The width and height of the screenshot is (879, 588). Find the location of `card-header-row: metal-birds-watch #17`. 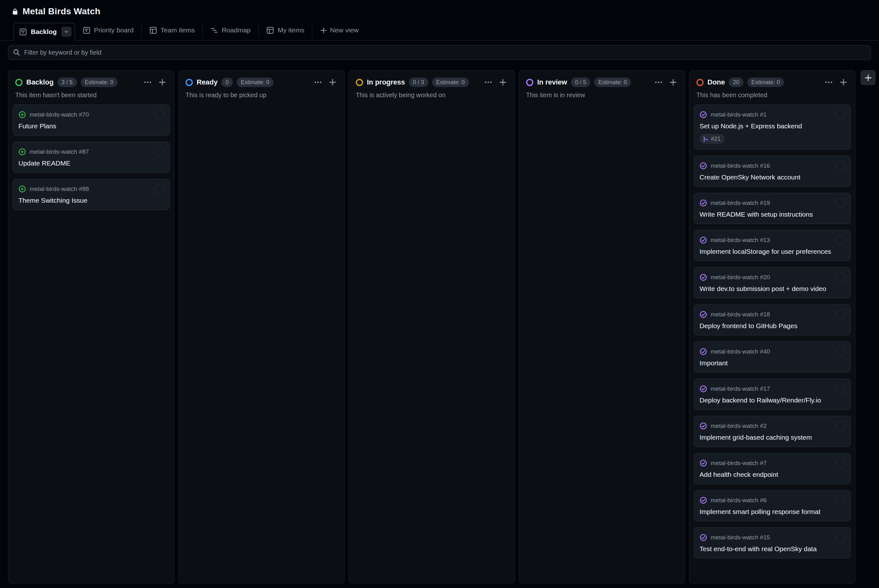

card-header-row: metal-birds-watch #17 is located at coordinates (772, 388).